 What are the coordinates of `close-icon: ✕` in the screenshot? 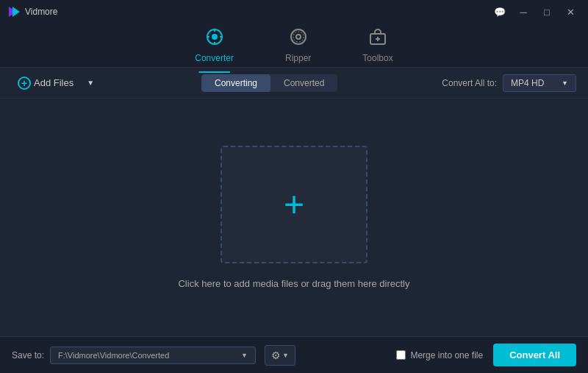 It's located at (570, 12).